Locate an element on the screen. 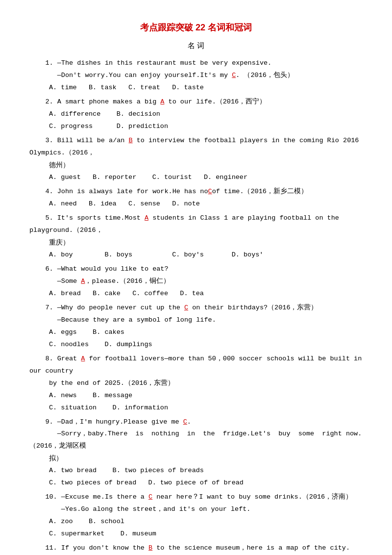 The width and height of the screenshot is (392, 555). question-9-dialog2: —Sorry，baby.There is nothing in the frid… is located at coordinates (196, 440).